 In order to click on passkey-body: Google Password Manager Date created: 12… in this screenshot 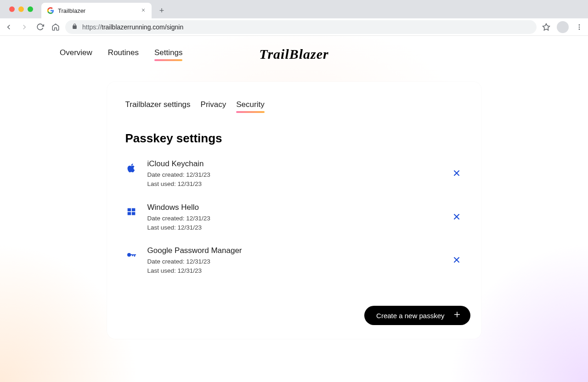, I will do `click(294, 261)`.